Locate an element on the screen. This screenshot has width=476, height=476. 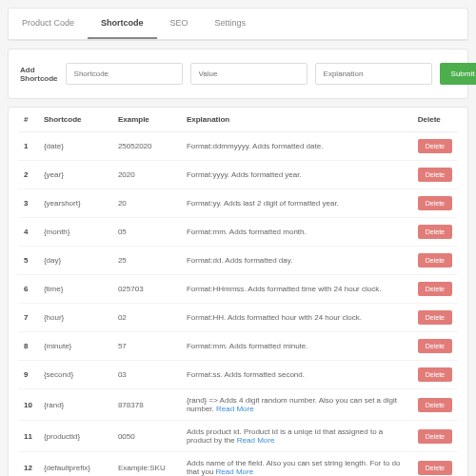
table-row: 3{yearshort}20Format:yy. Adds last 2 dig… is located at coordinates (238, 204).